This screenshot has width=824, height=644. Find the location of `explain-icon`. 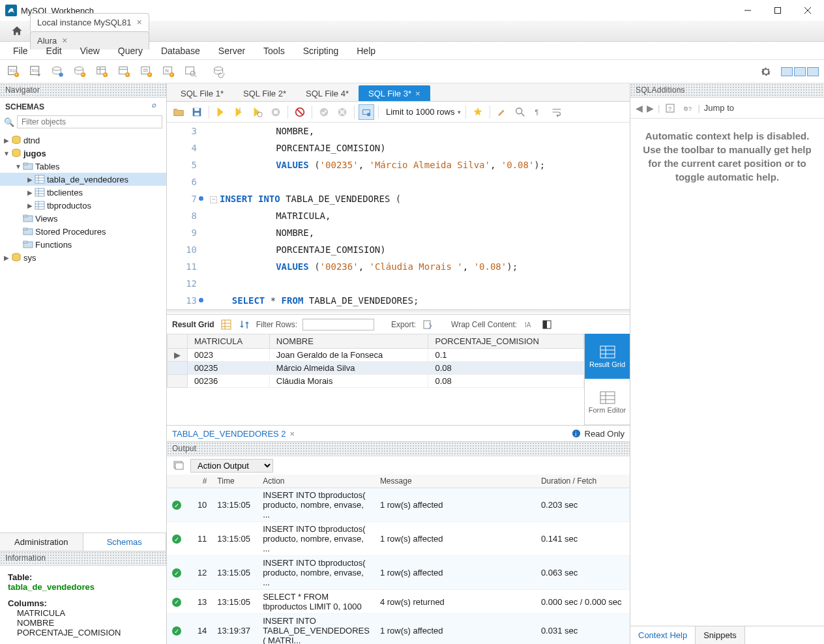

explain-icon is located at coordinates (258, 112).